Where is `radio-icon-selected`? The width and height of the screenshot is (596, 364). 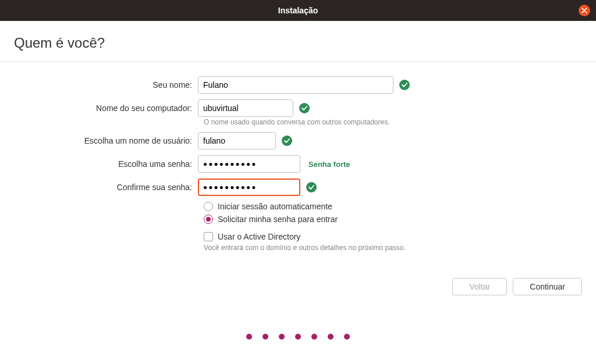
radio-icon-selected is located at coordinates (208, 219).